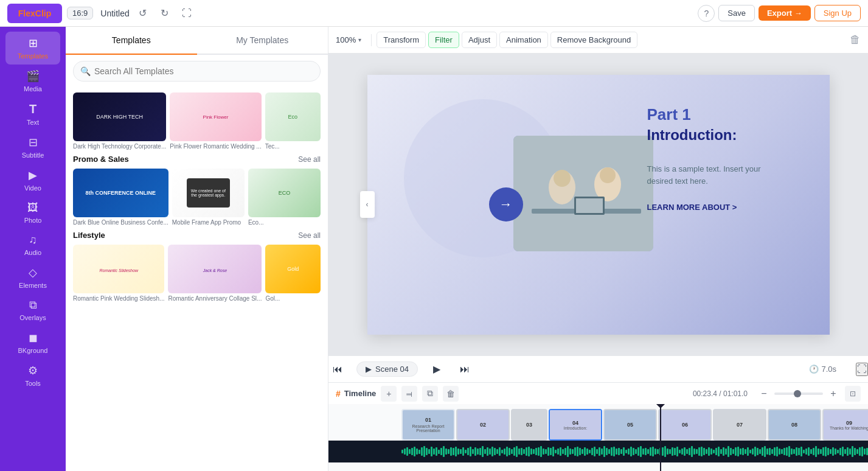  What do you see at coordinates (119, 117) in the screenshot?
I see `template-card: DARK HIGH TECH` at bounding box center [119, 117].